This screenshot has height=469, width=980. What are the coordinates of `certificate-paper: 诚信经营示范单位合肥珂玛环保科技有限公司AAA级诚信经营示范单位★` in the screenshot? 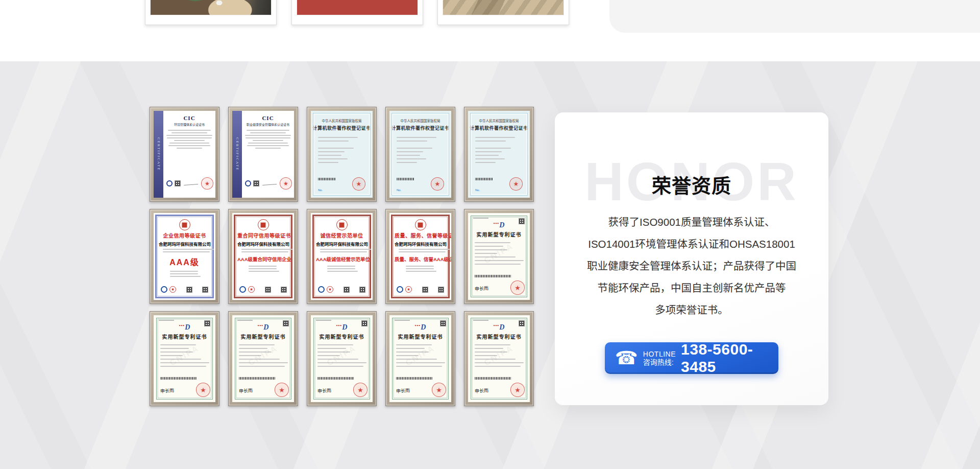 It's located at (342, 256).